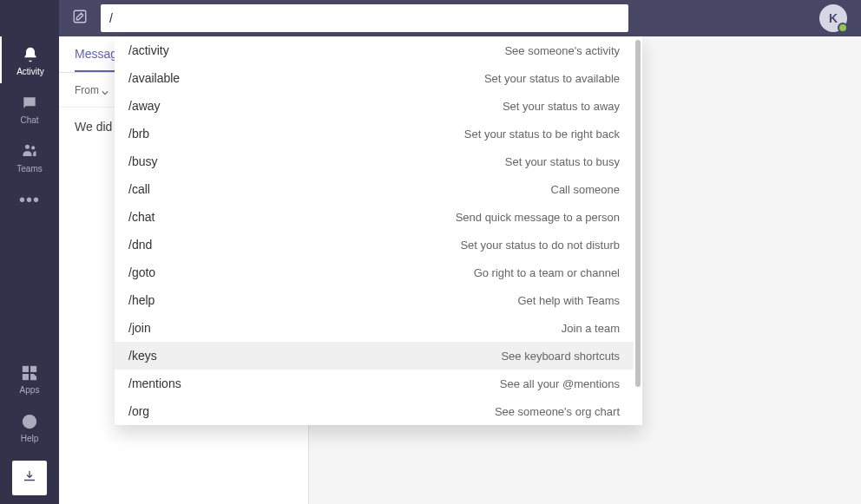  Describe the element at coordinates (30, 168) in the screenshot. I see `rail-label: Teams` at that location.